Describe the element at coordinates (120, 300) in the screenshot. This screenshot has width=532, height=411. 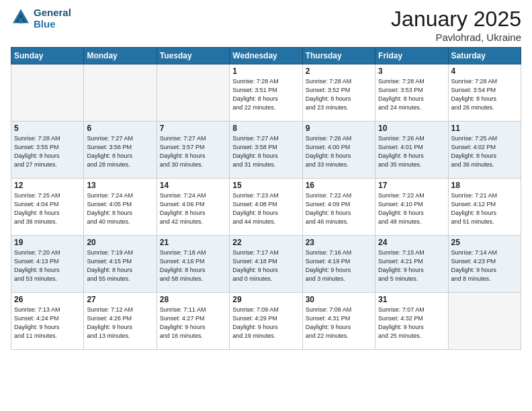
I see `day-number: 27` at that location.